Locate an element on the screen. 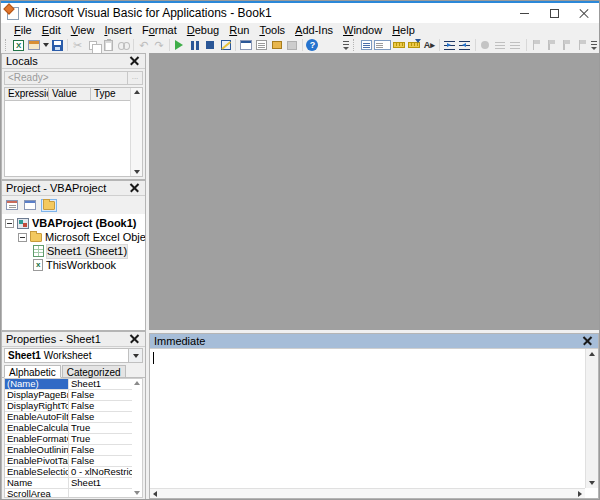 This screenshot has height=500, width=600. property-row: DisplayRightToLeft False is located at coordinates (74, 406).